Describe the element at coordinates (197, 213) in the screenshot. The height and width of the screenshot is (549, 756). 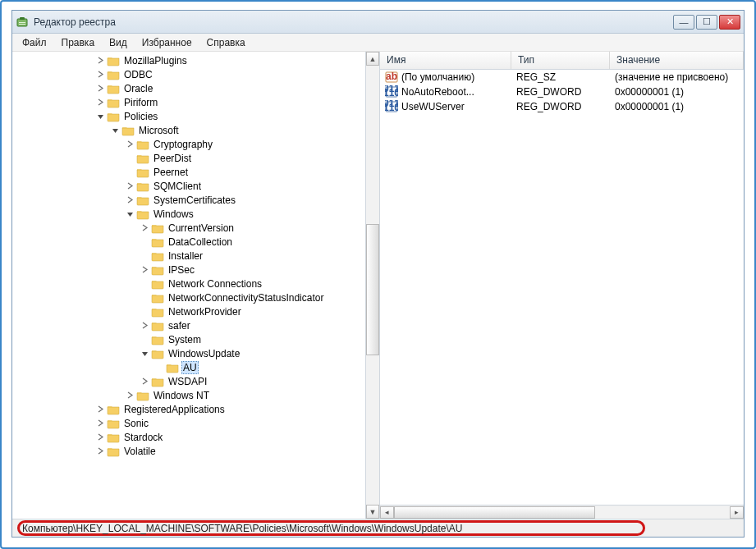
I see `tree-item: Windows` at that location.